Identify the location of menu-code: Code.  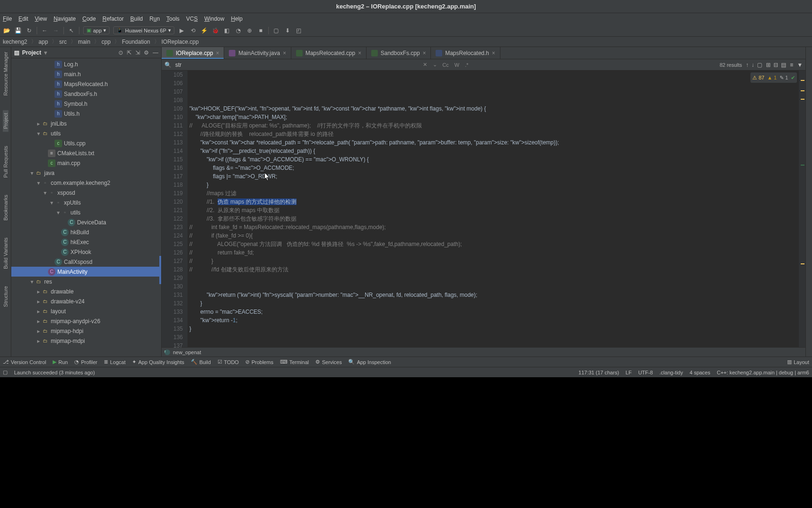
(89, 19).